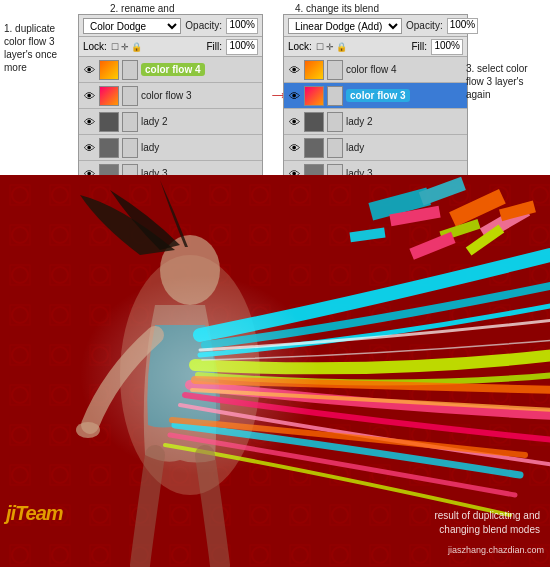  I want to click on fill-value-left: 100%, so click(242, 47).